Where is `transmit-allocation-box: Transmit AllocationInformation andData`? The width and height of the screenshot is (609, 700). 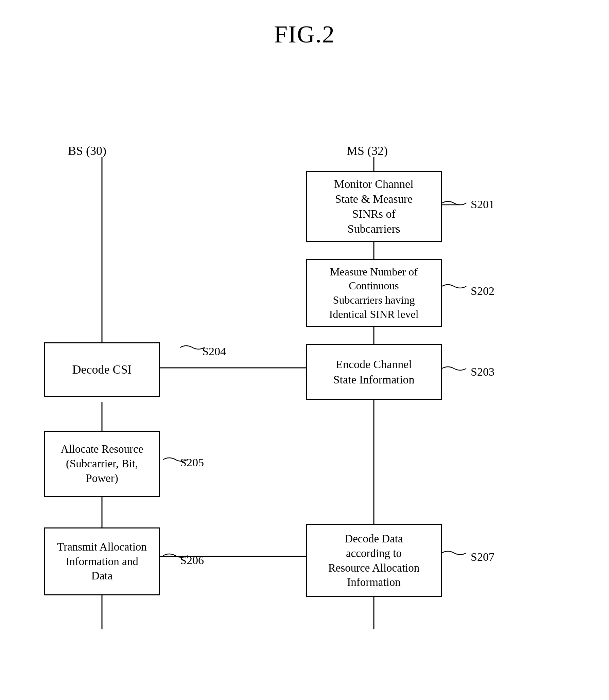 transmit-allocation-box: Transmit AllocationInformation andData is located at coordinates (102, 561).